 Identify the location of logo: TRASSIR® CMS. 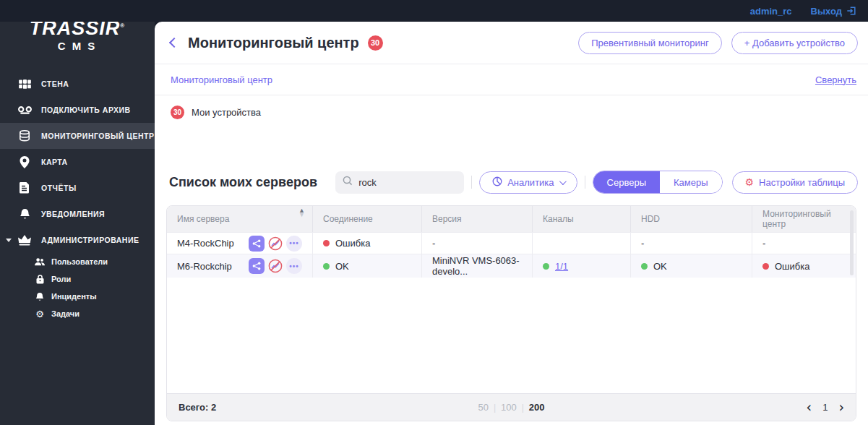
(77, 35).